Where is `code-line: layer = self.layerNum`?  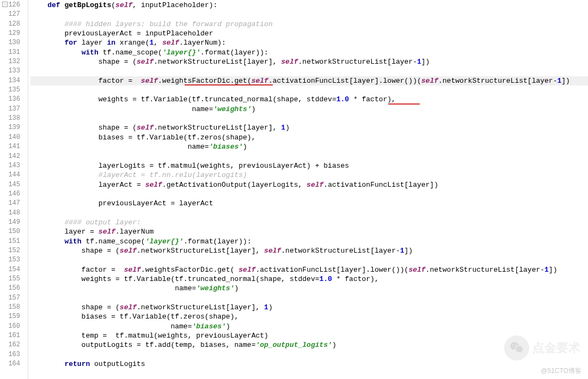 code-line: layer = self.layerNum is located at coordinates (309, 232).